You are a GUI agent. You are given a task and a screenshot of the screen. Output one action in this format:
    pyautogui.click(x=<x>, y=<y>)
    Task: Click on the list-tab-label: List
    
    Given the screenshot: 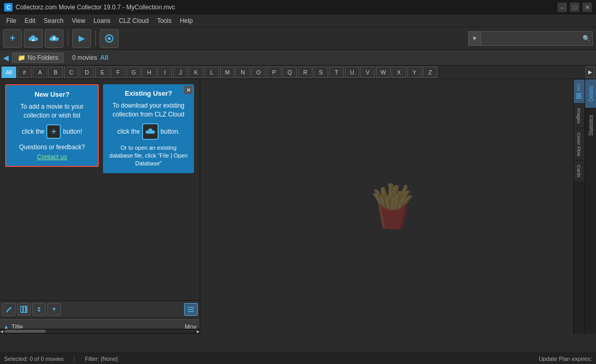 What is the action you would take?
    pyautogui.click(x=579, y=87)
    